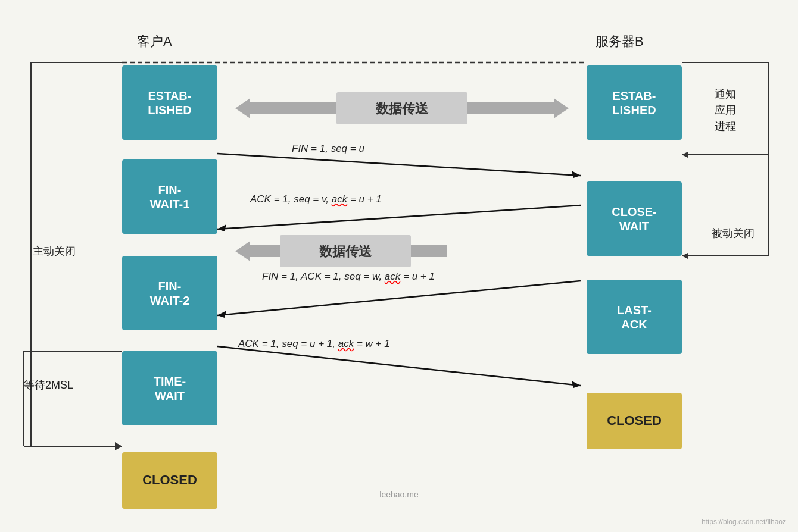 This screenshot has height=532, width=798. Describe the element at coordinates (348, 277) in the screenshot. I see `msg-fin2: FIN = 1, ACK = 1, seq = w, ack = u + 1` at that location.